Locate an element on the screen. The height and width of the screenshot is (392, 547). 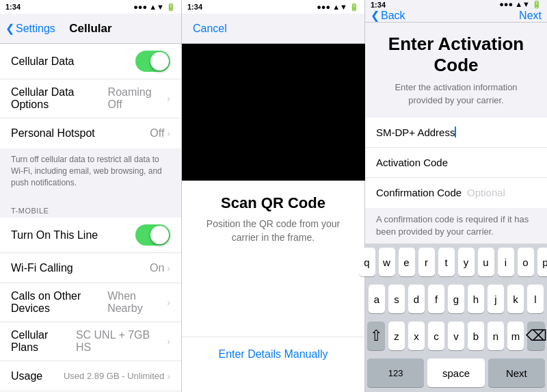
key-d: d is located at coordinates (416, 299).